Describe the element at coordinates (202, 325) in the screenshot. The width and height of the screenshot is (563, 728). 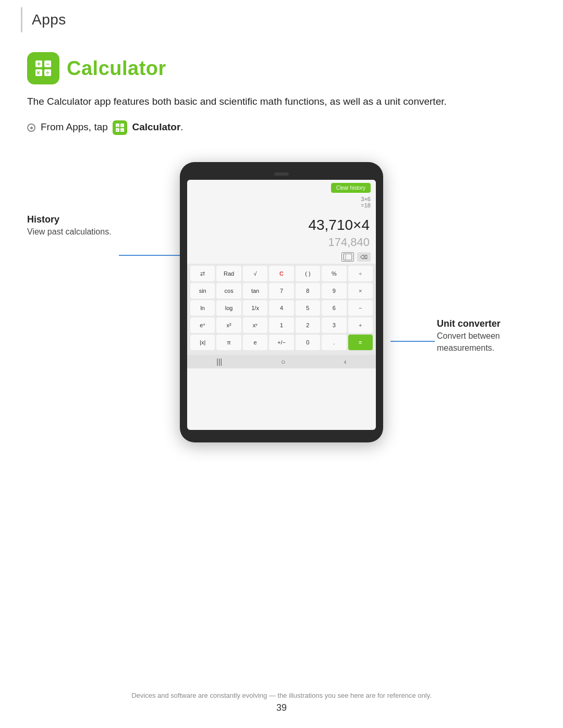
I see `key-ex: eˣ` at that location.